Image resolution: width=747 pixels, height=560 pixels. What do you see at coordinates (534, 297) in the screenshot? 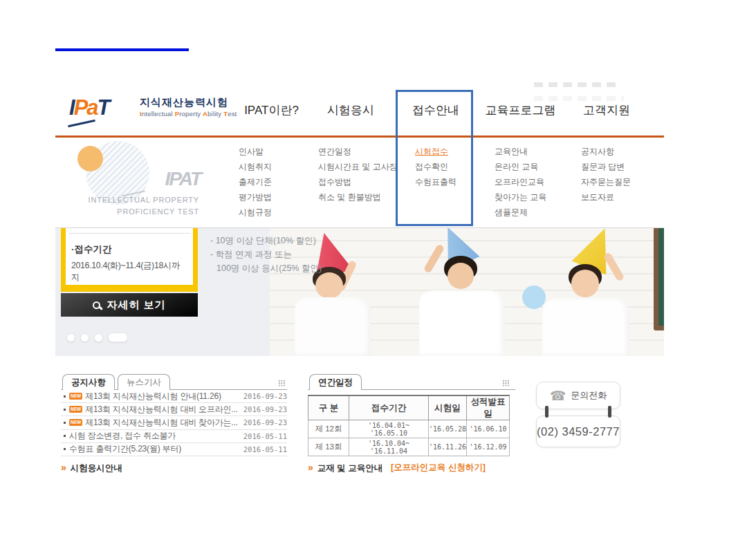
I see `decorative-blue-circle` at bounding box center [534, 297].